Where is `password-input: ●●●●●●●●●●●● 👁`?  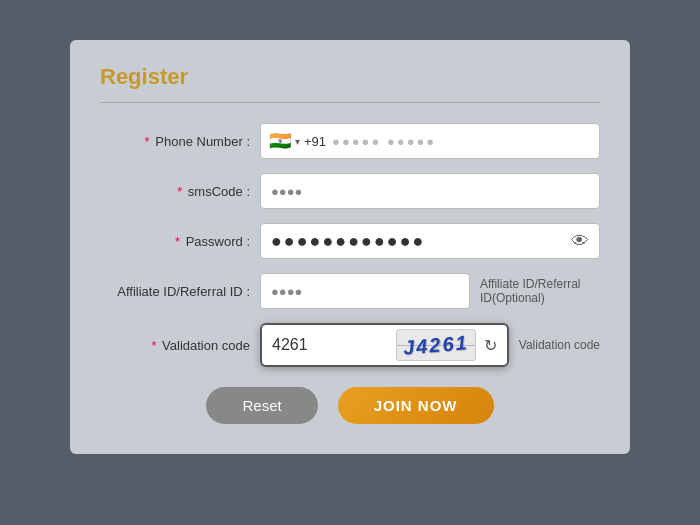
password-input: ●●●●●●●●●●●● 👁 is located at coordinates (430, 241).